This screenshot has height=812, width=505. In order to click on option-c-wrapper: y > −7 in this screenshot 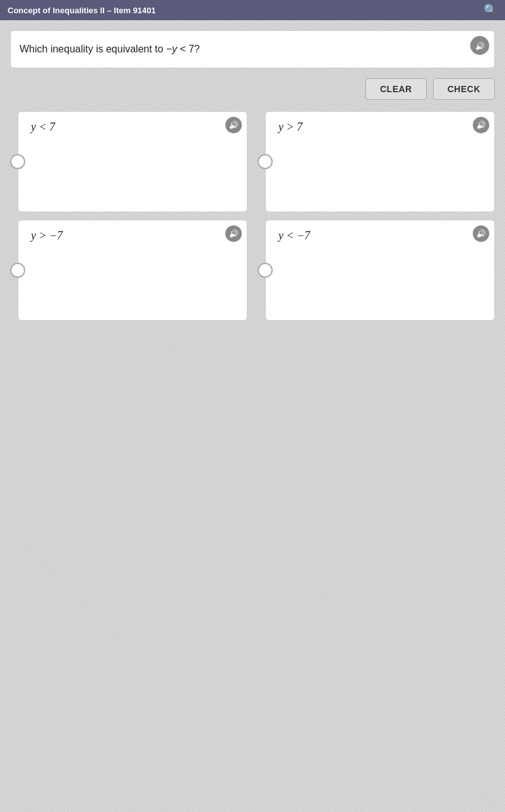, I will do `click(129, 270)`.